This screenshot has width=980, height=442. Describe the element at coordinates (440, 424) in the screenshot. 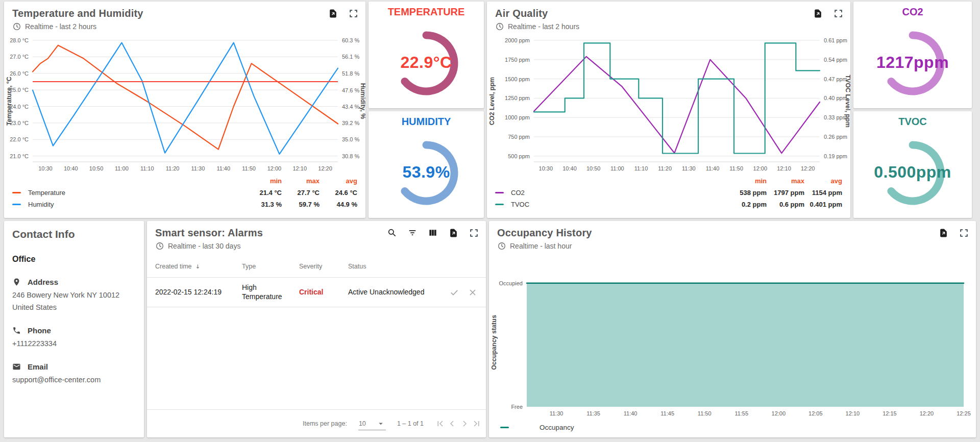

I see `first-page-icon` at that location.